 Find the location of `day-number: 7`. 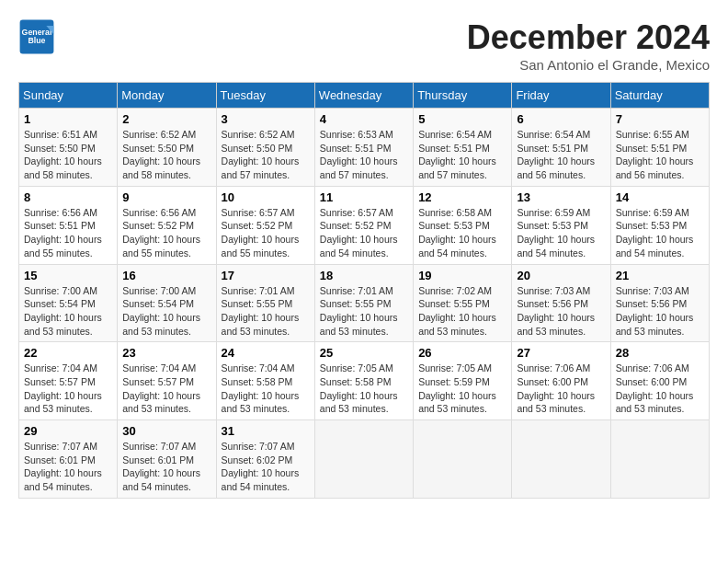

day-number: 7 is located at coordinates (660, 120).